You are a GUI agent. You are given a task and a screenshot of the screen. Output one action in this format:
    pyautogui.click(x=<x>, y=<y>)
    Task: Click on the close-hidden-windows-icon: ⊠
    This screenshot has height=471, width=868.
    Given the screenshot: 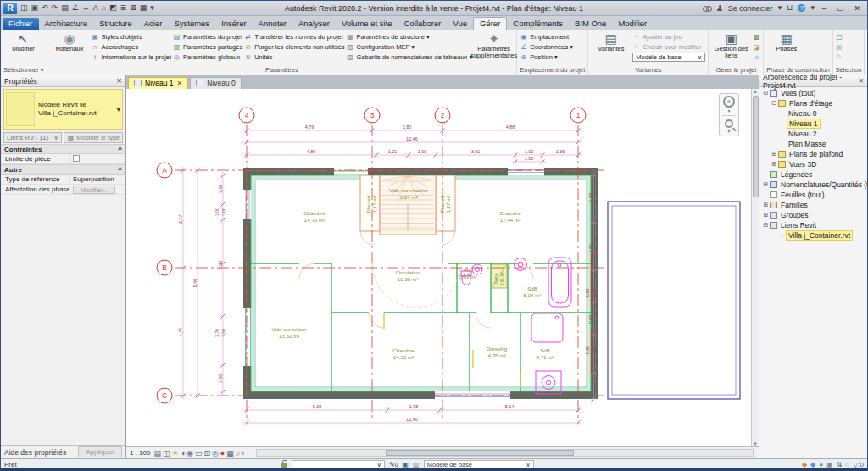 What is the action you would take?
    pyautogui.click(x=133, y=8)
    